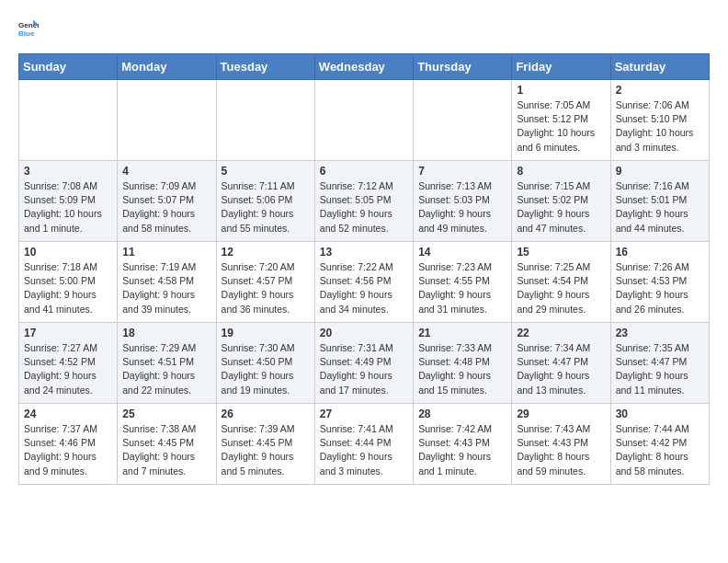  I want to click on day-info: Sunrise: 7:25 AM Sunset: 4:54 PM Dayligh…, so click(561, 289).